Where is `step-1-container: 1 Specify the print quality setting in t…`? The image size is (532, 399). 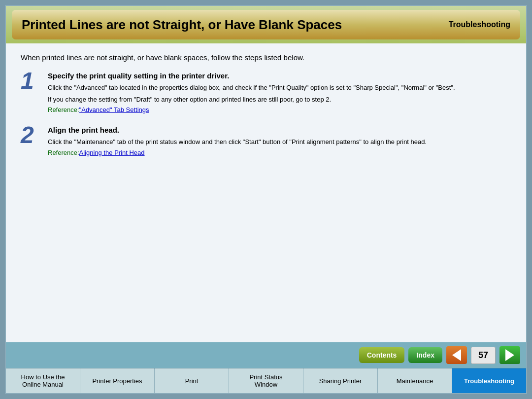 step-1-container: 1 Specify the print quality setting in t… is located at coordinates (266, 93).